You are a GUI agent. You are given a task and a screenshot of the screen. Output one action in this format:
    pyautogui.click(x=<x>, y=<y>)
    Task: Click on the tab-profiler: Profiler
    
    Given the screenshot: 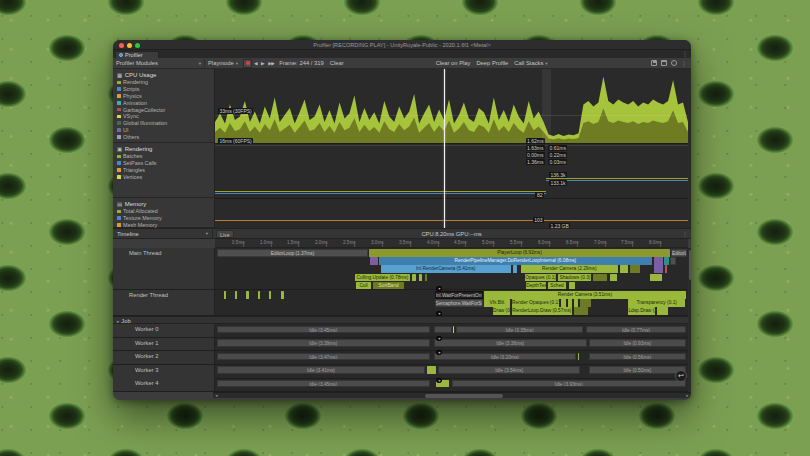 What is the action you would take?
    pyautogui.click(x=137, y=55)
    